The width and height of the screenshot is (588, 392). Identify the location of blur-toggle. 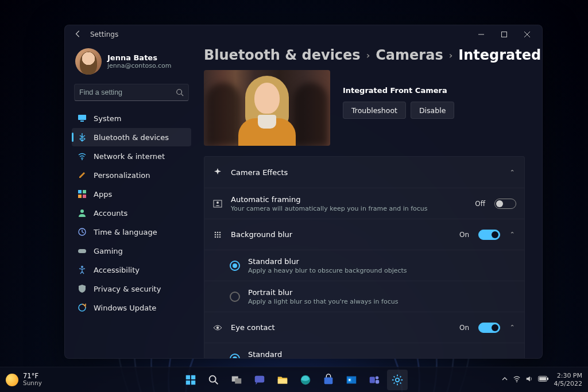
(489, 235).